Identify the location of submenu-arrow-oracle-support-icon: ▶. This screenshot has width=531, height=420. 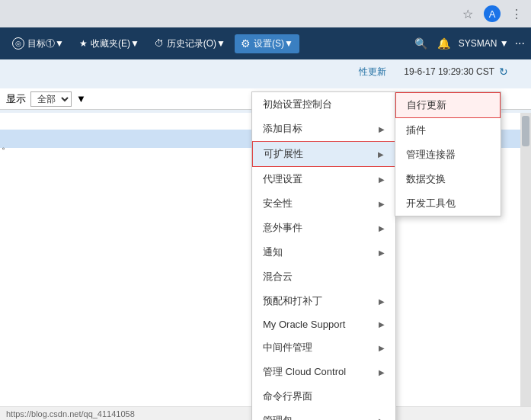
(382, 325).